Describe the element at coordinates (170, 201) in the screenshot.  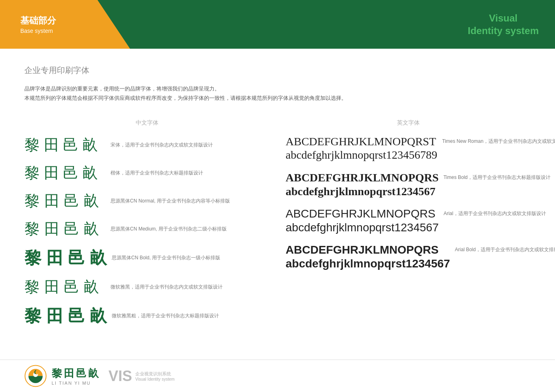
I see `cn-desc-3: 思源黑体CN Normal, 用于企业书刊杂志内容等小标排版` at that location.